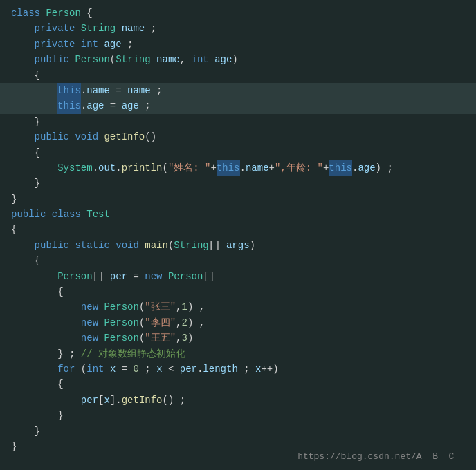  What do you see at coordinates (238, 75) in the screenshot?
I see `code-line-5: {` at bounding box center [238, 75].